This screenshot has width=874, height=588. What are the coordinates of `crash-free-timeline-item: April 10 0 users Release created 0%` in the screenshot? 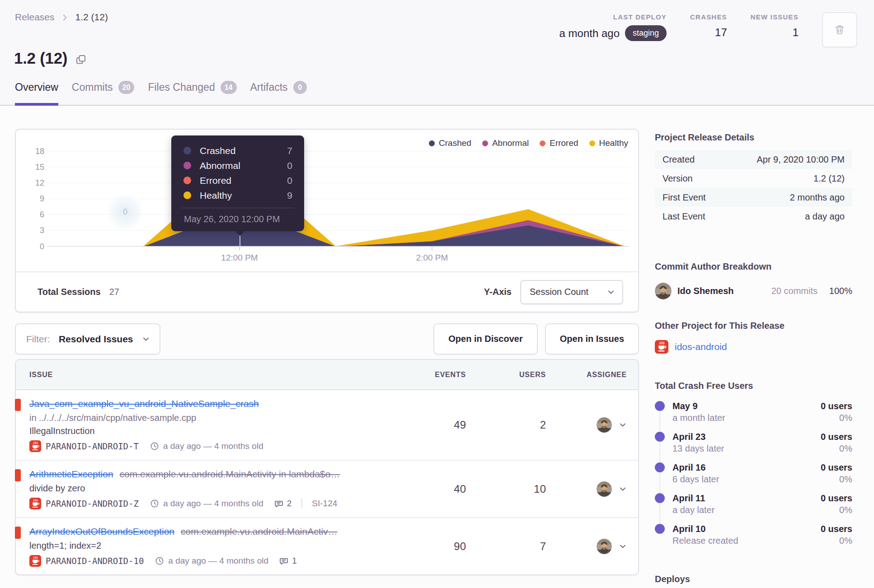 It's located at (754, 535).